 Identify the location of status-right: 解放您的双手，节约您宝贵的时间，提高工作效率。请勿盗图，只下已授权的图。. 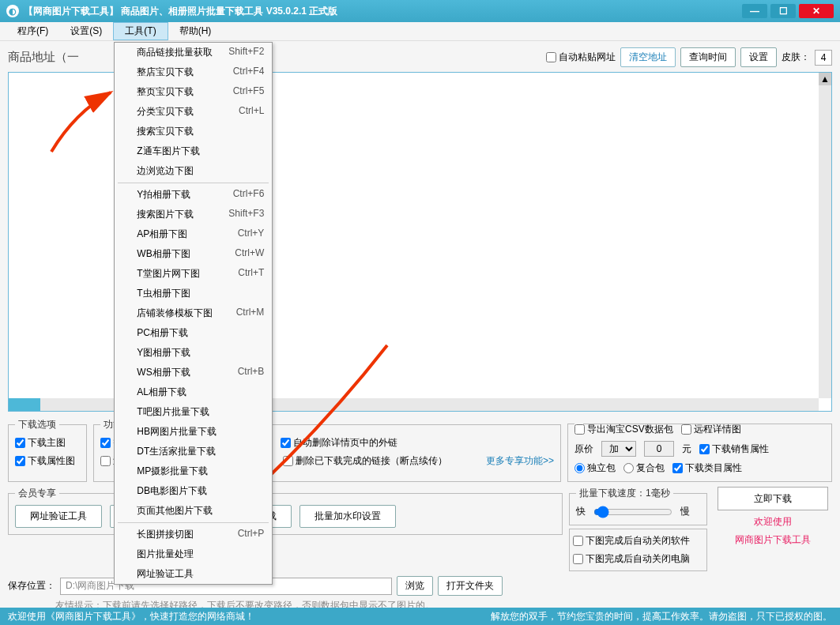
(544, 616).